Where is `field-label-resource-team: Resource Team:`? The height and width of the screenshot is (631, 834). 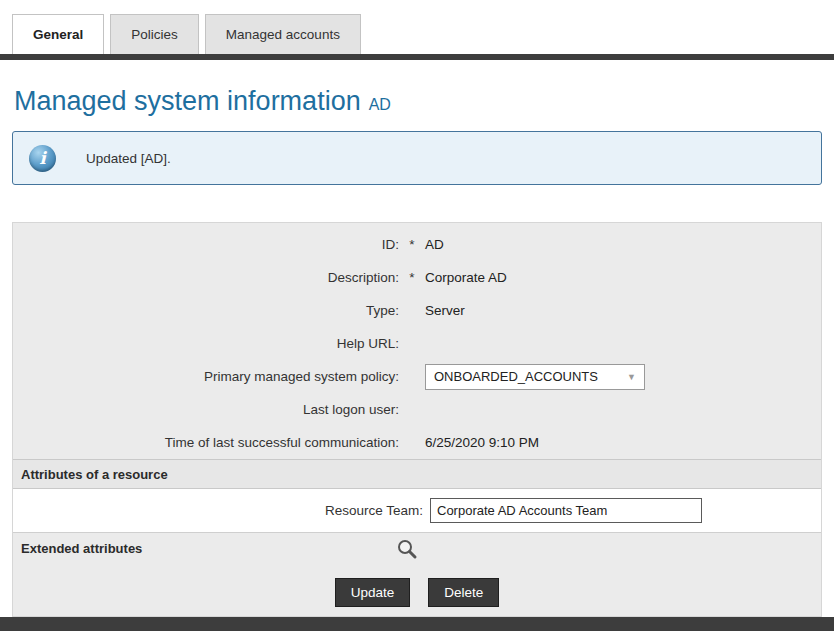 field-label-resource-team: Resource Team: is located at coordinates (218, 510).